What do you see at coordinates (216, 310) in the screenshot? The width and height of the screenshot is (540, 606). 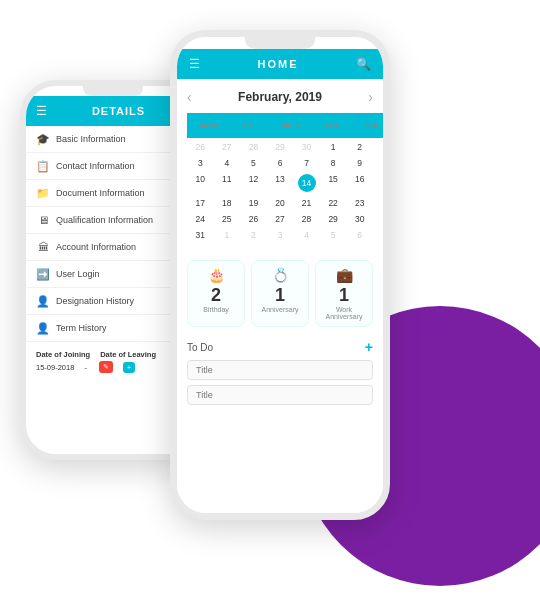 I see `birthday-label: Birthday` at bounding box center [216, 310].